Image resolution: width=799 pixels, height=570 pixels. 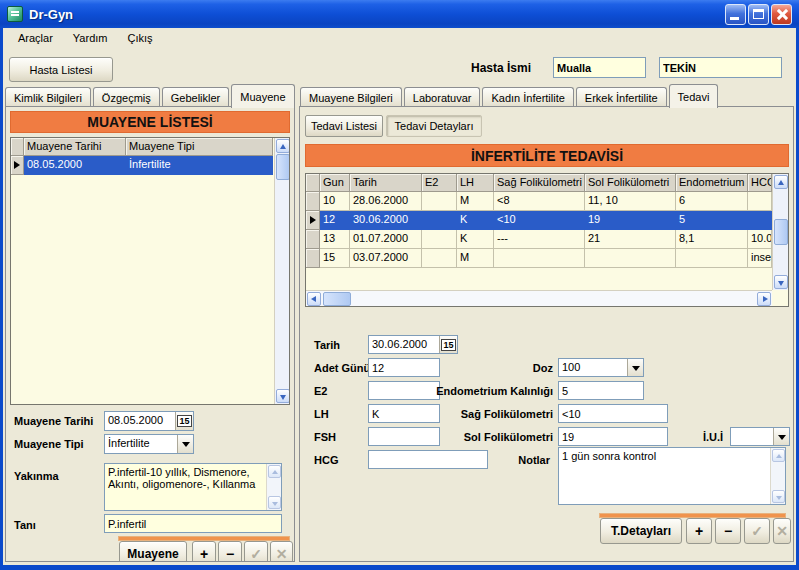 What do you see at coordinates (547, 156) in the screenshot?
I see `infertilite-tedavisi-header: İNFERTİLİTE TEDAVİSİ` at bounding box center [547, 156].